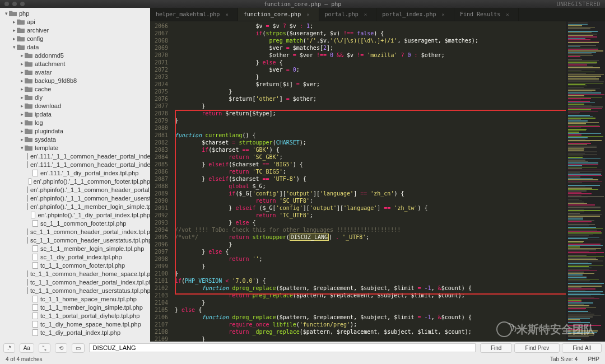 Image resolution: width=605 pixels, height=364 pixels. What do you see at coordinates (75, 88) in the screenshot?
I see `folder-cache: ▸cache` at bounding box center [75, 88].